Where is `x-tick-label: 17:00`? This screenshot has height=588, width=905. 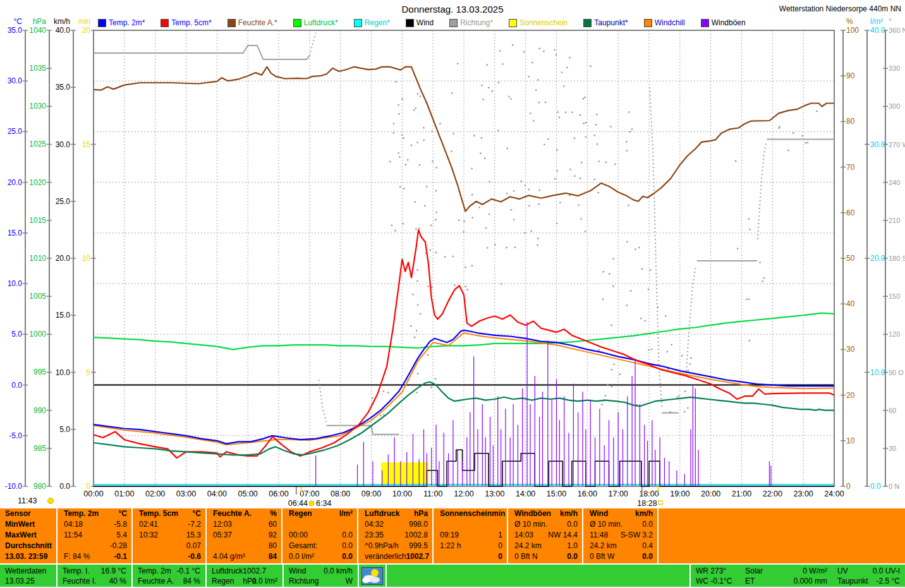
x-tick-label: 17:00 is located at coordinates (618, 494).